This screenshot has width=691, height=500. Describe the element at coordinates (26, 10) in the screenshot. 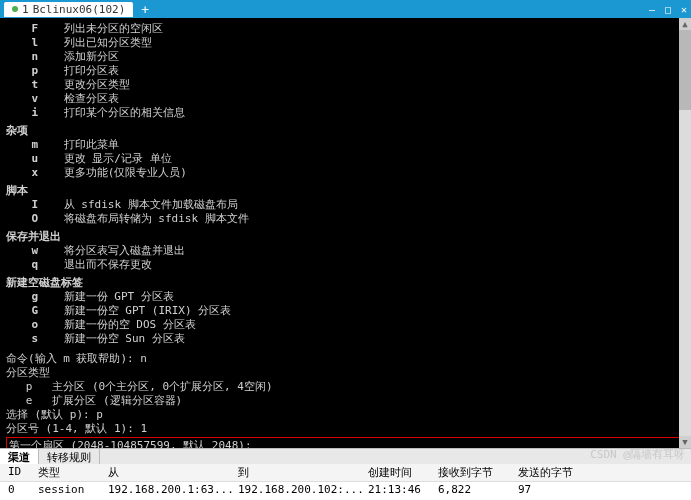

I see `tab-number: 1` at that location.